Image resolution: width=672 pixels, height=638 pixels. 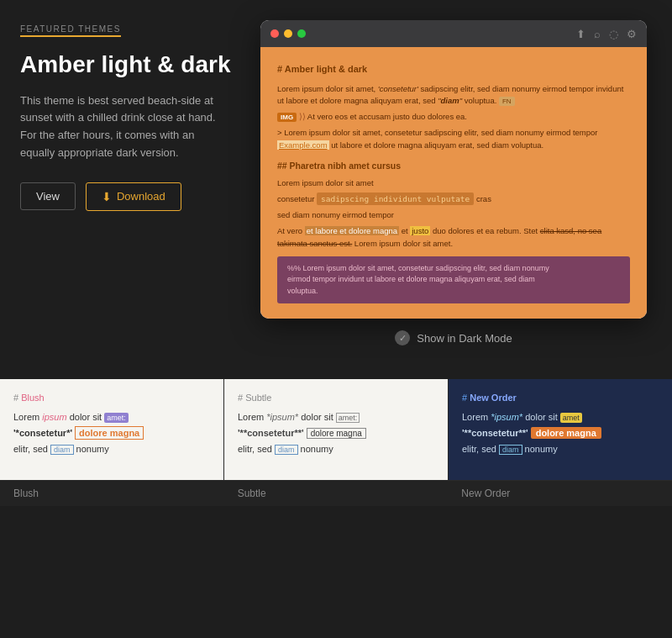 What do you see at coordinates (597, 34) in the screenshot?
I see `zoom-icon: ⌕` at bounding box center [597, 34].